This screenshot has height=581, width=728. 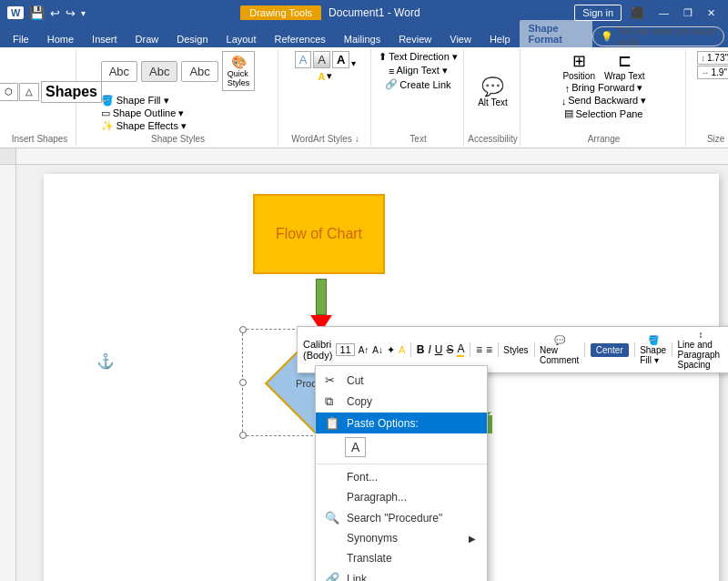 What do you see at coordinates (401, 575) in the screenshot?
I see `menu-item-link: 🔗 Link` at bounding box center [401, 575].